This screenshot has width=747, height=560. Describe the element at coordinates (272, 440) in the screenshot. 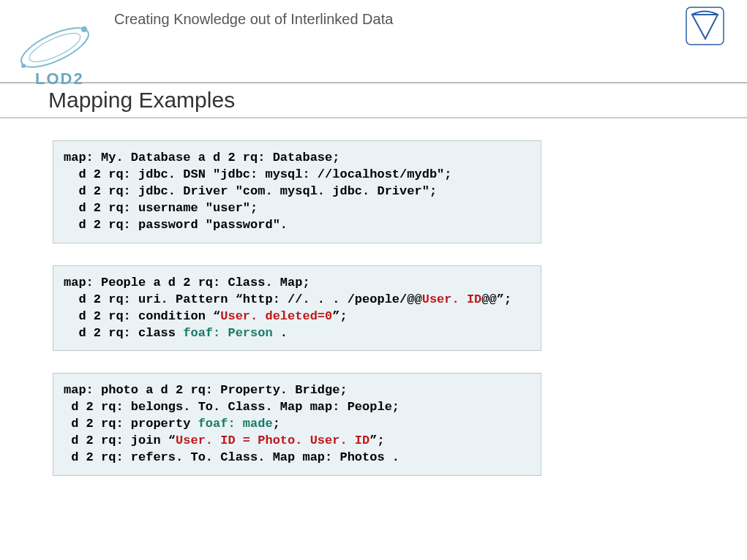

I see `code-highlight: User. ID = Photo. User. ID` at that location.